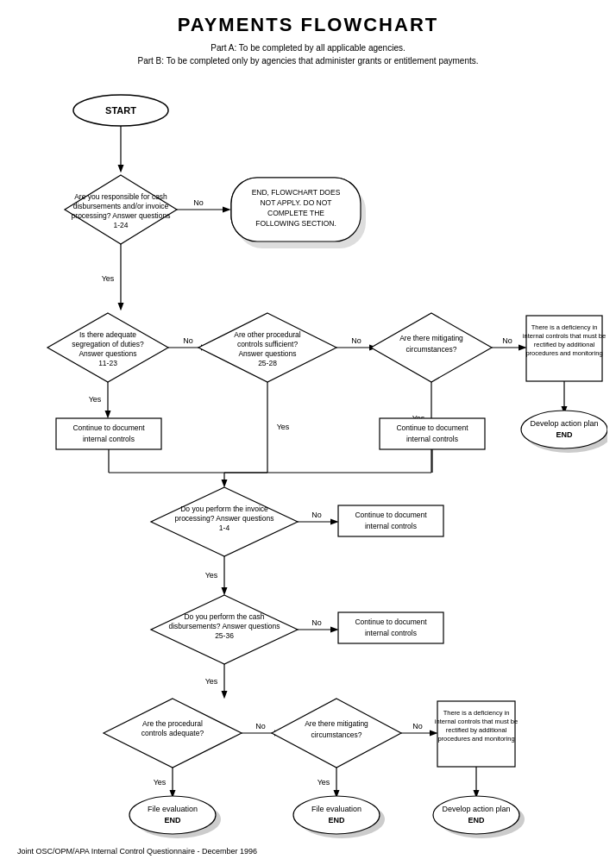  Describe the element at coordinates (121, 110) in the screenshot. I see `svg-text: START` at that location.